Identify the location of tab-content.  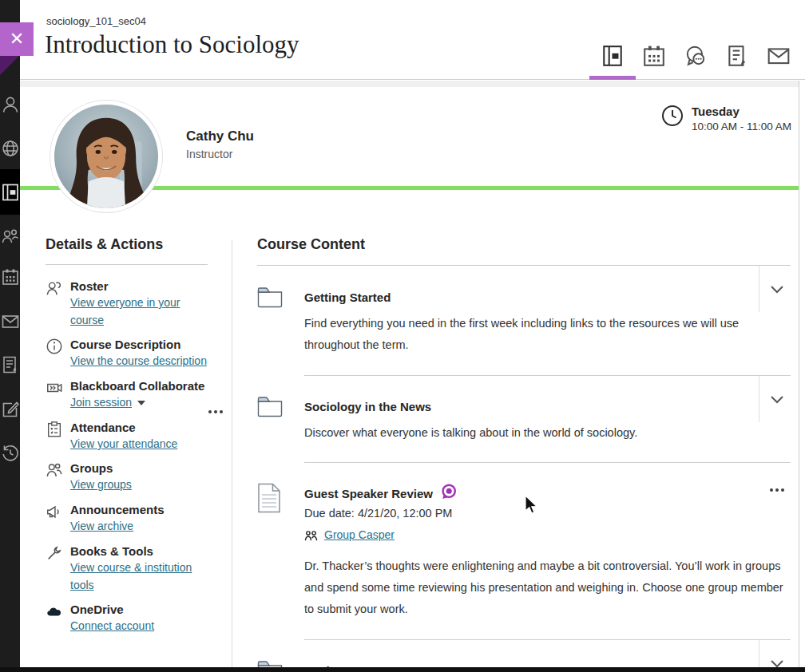
(613, 57).